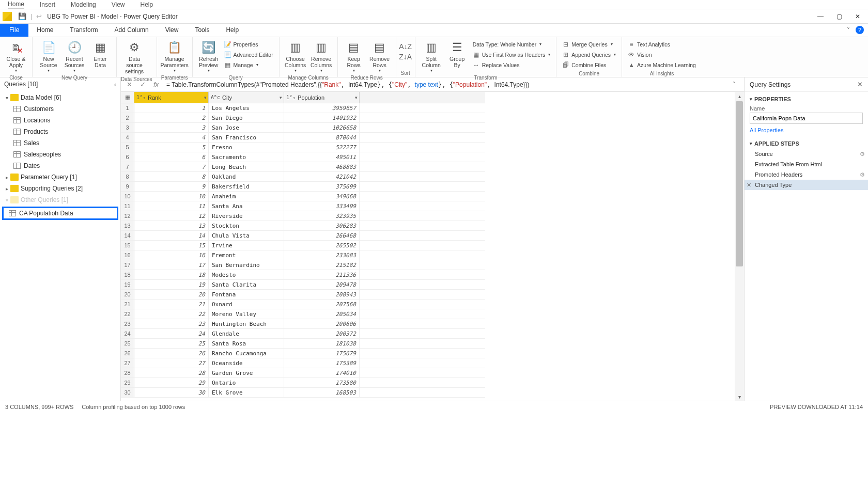 Image resolution: width=868 pixels, height=488 pixels. Describe the element at coordinates (322, 304) in the screenshot. I see `cell-population: 207568` at that location.